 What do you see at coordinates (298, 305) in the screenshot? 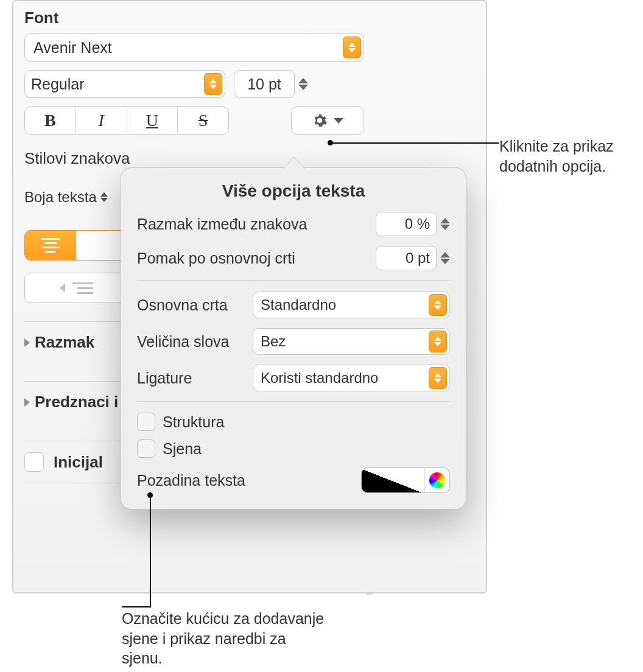
I see `baseline-value: Standardno` at bounding box center [298, 305].